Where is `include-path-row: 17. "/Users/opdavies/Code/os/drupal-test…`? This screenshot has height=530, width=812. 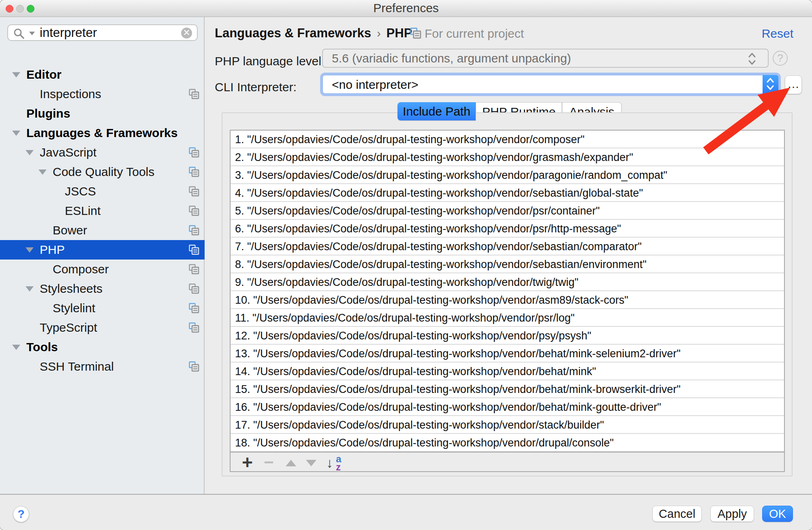 include-path-row: 17. "/Users/opdavies/Code/os/drupal-test… is located at coordinates (507, 425).